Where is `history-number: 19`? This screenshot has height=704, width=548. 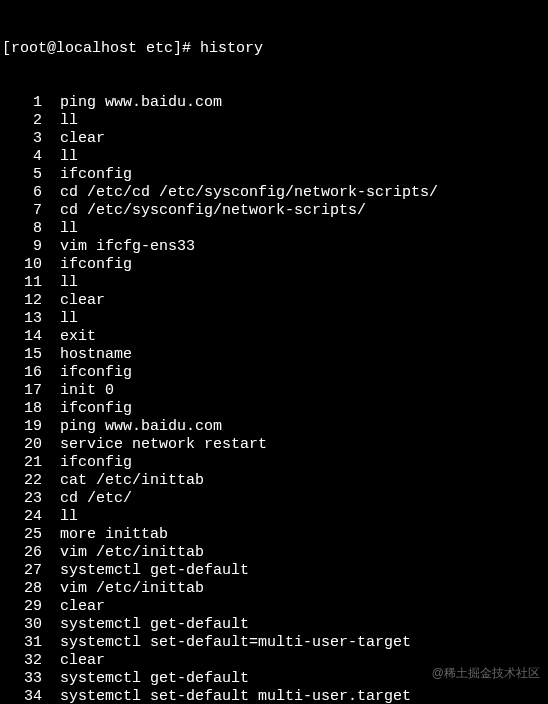
history-number: 19 is located at coordinates (23, 427).